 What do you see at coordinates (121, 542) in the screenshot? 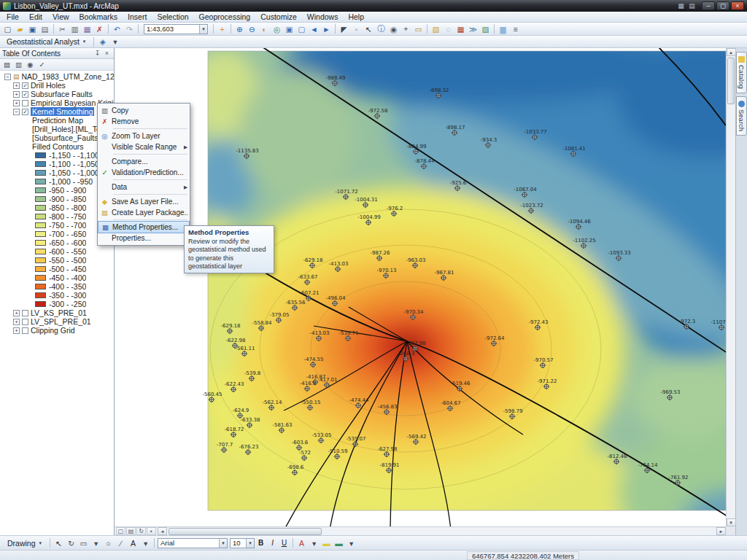
I see `line-tool-icon: ∕` at bounding box center [121, 542].